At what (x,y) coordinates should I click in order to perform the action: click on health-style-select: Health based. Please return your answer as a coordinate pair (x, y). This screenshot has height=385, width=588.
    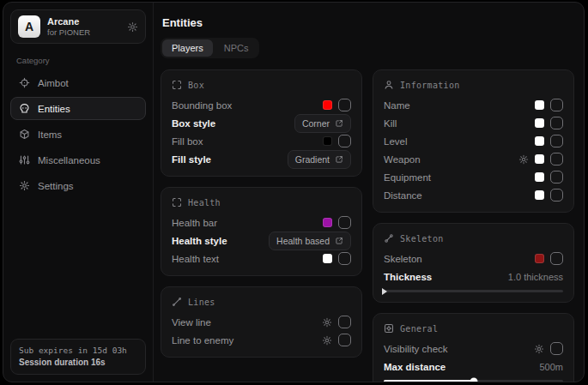
    Looking at the image, I should click on (310, 241).